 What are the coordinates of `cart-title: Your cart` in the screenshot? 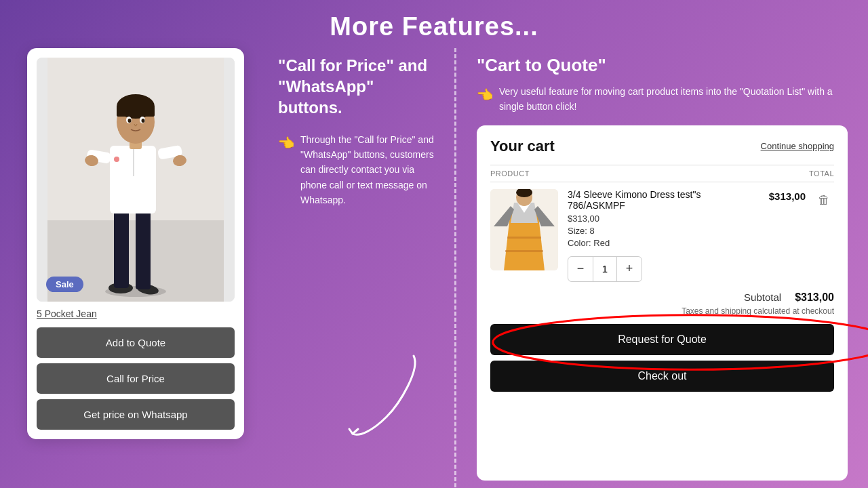 It's located at (522, 146).